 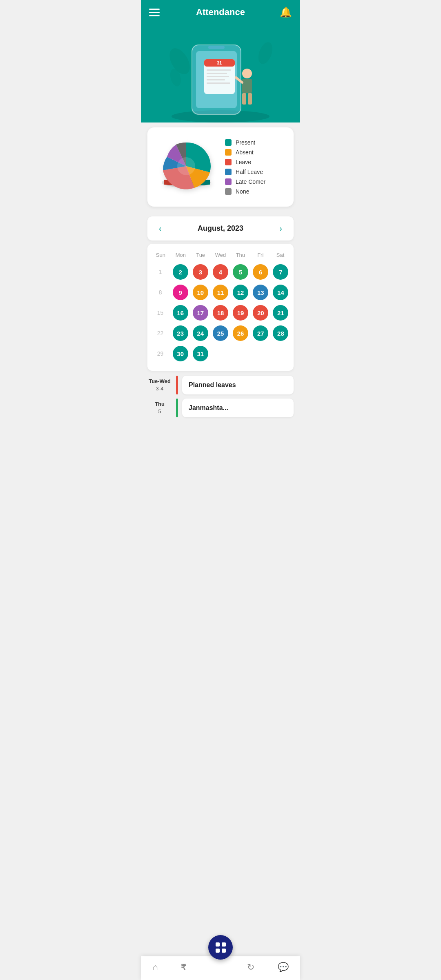 What do you see at coordinates (281, 333) in the screenshot?
I see `cal-day-28: 28` at bounding box center [281, 333].